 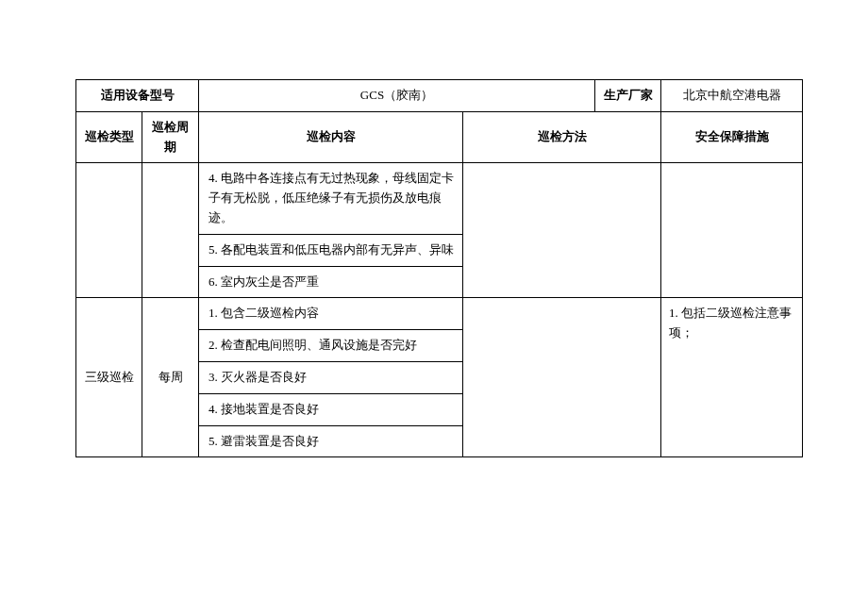 What do you see at coordinates (562, 230) in the screenshot?
I see `group1-method` at bounding box center [562, 230].